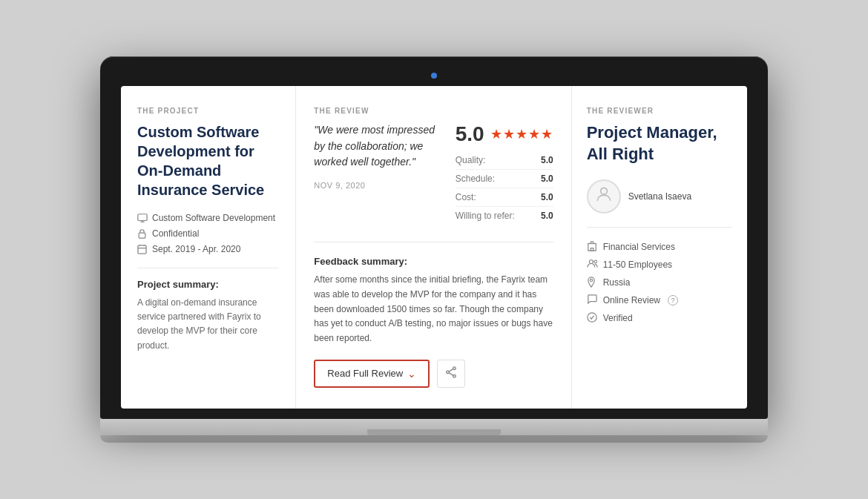 The height and width of the screenshot is (499, 868). I want to click on quality-value: 5.0, so click(548, 160).